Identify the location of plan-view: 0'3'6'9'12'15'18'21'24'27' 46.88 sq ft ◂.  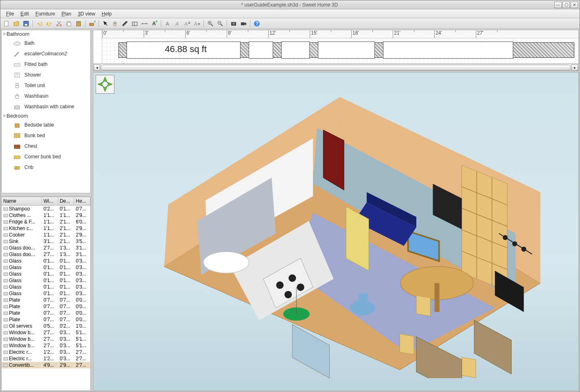
(336, 50).